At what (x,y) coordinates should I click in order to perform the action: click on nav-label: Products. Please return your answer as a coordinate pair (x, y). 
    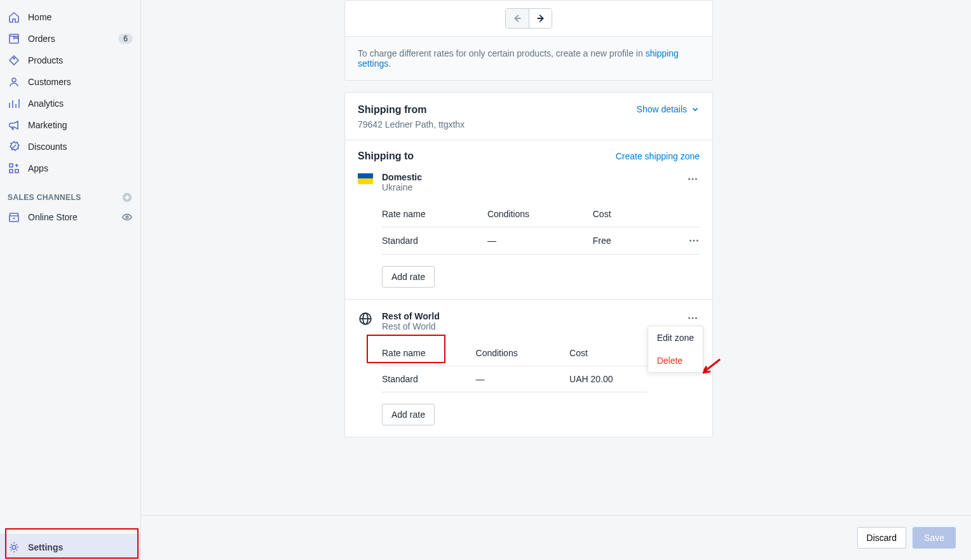
    Looking at the image, I should click on (46, 60).